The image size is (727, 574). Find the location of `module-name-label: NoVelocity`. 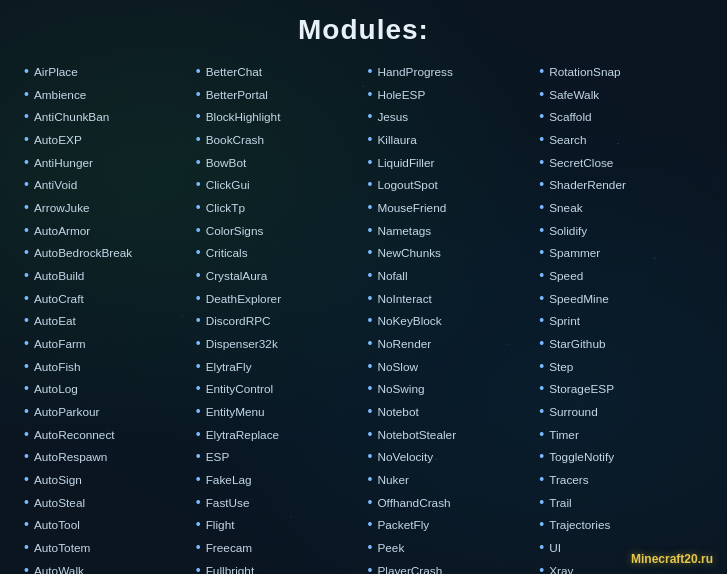

module-name-label: NoVelocity is located at coordinates (405, 458).